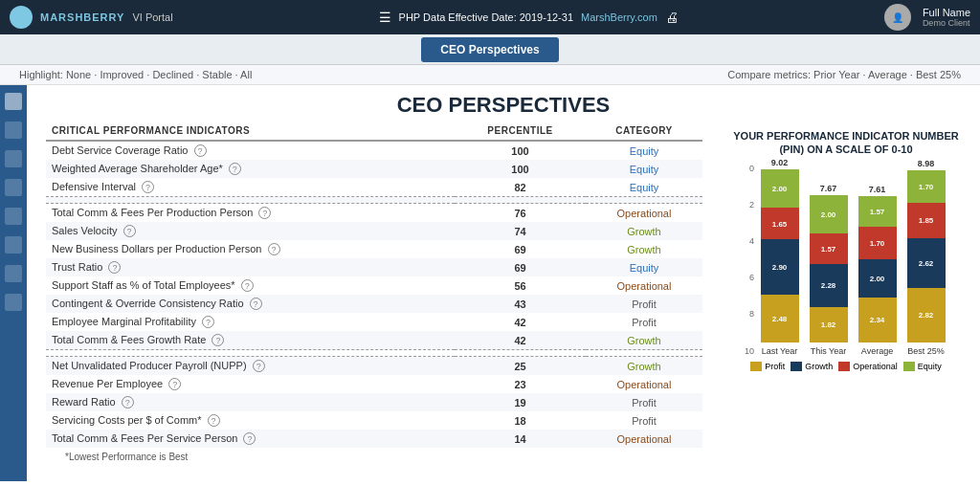 The width and height of the screenshot is (980, 486). I want to click on table-row: Defensive Interval ? 82 Equity, so click(374, 188).